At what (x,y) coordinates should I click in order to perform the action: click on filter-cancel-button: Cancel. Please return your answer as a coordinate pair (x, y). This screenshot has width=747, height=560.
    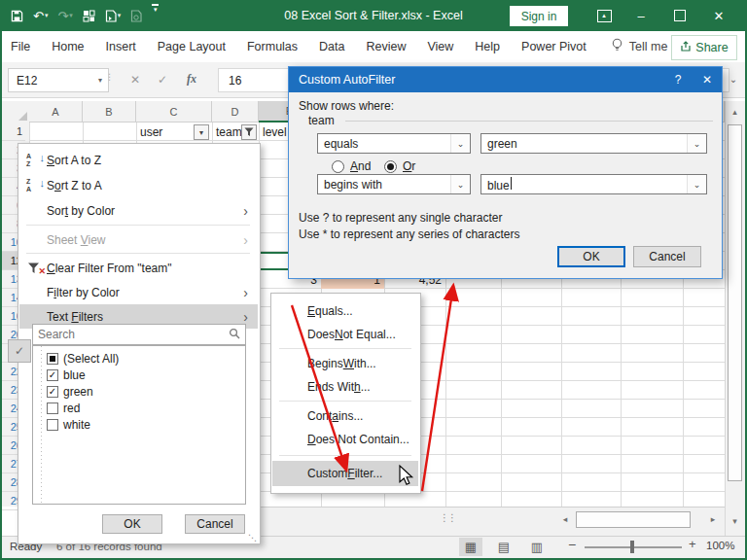
    Looking at the image, I should click on (215, 524).